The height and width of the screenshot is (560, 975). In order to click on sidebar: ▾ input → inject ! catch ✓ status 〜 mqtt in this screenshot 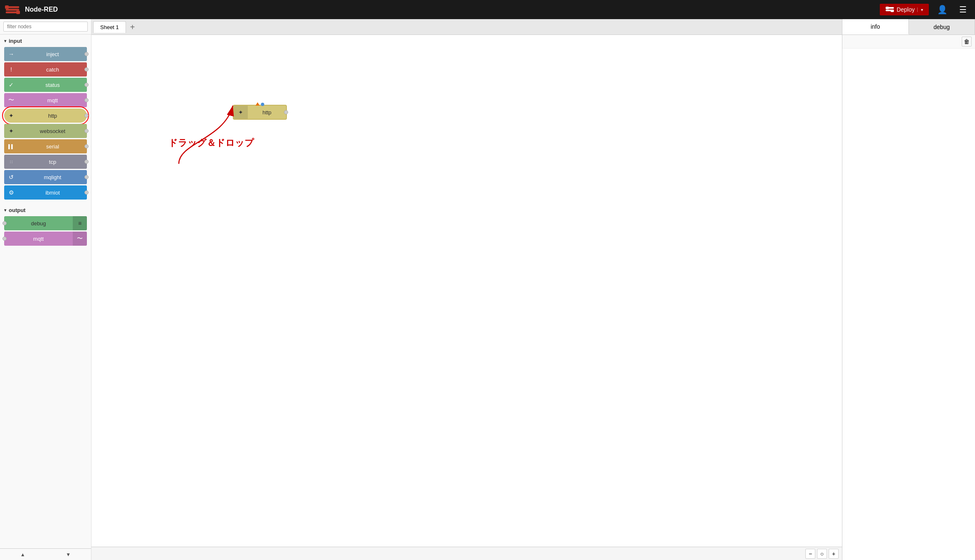, I will do `click(46, 289)`.